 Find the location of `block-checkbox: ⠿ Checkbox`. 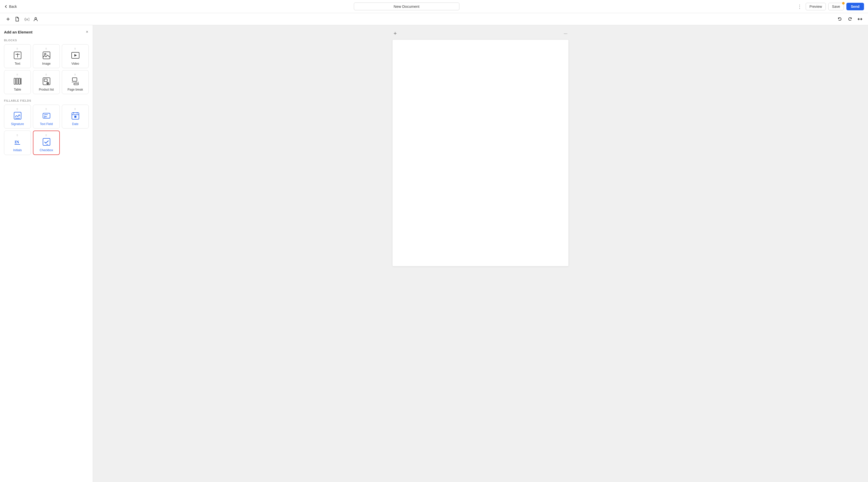

block-checkbox: ⠿ Checkbox is located at coordinates (46, 143).